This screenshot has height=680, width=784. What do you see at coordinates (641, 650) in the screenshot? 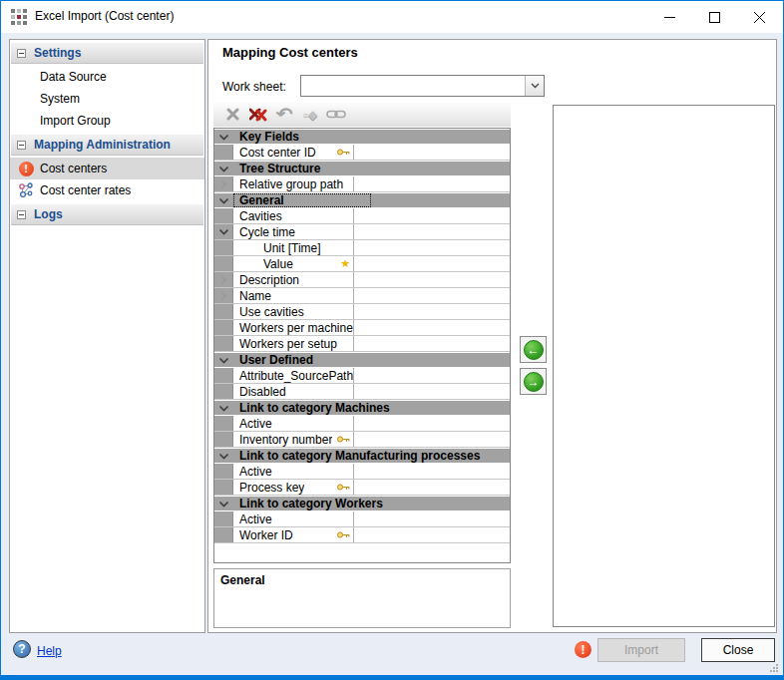
I see `import-button: Import` at bounding box center [641, 650].